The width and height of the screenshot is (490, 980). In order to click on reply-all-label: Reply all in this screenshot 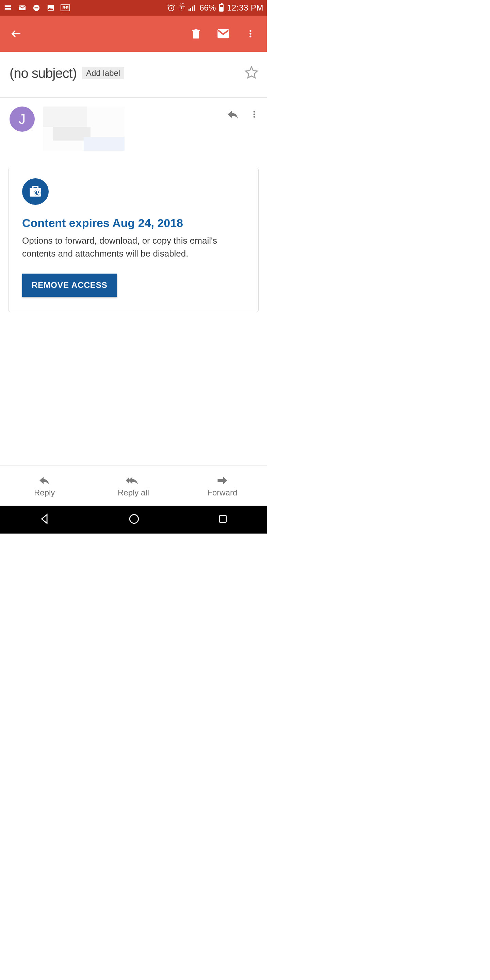, I will do `click(133, 493)`.